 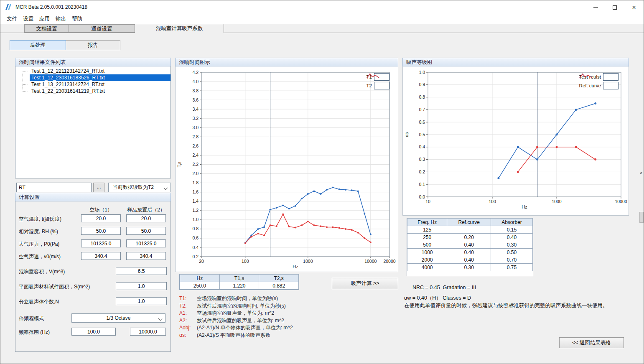 What do you see at coordinates (12, 19) in the screenshot?
I see `menu-item-file: 文件` at bounding box center [12, 19].